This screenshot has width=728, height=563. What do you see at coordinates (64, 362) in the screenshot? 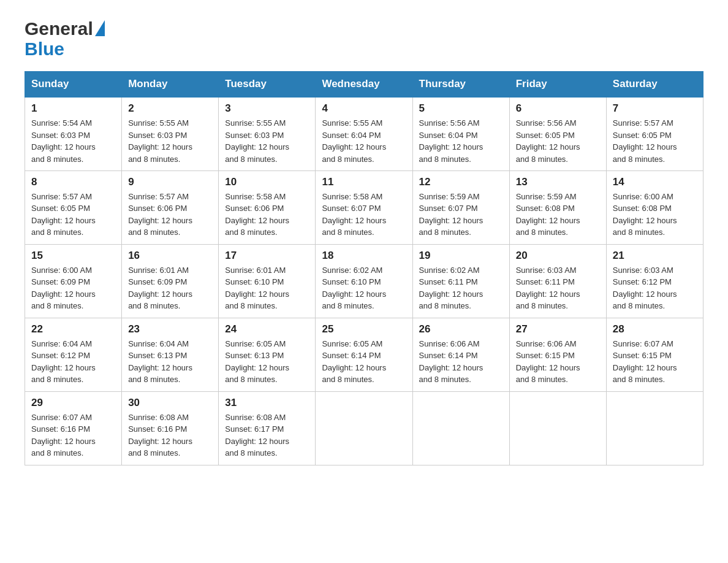
I see `day-info: Sunrise: 6:04 AMSunset: 6:12 PMDaylight:…` at bounding box center [64, 362].